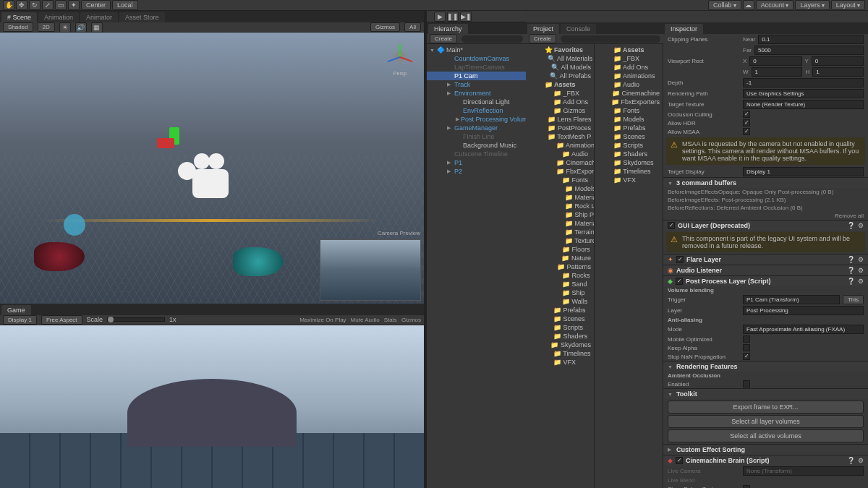 This screenshot has height=488, width=868. What do you see at coordinates (81, 27) in the screenshot?
I see `audio-toggle-icon: 🔊` at bounding box center [81, 27].